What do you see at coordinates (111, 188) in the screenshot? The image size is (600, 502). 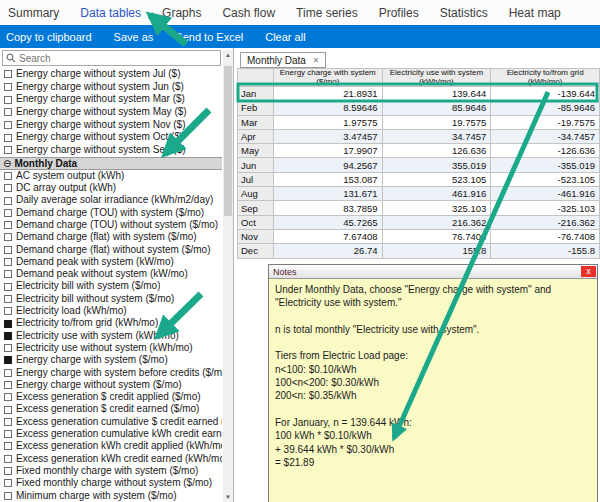 I see `variable-item: DC array output (kWh)` at bounding box center [111, 188].